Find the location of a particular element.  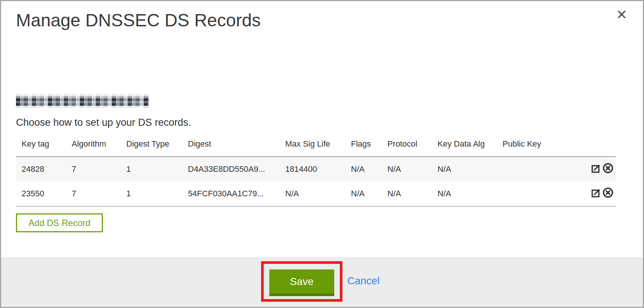

instruction-text: Choose how to set up your DS records. is located at coordinates (103, 122).